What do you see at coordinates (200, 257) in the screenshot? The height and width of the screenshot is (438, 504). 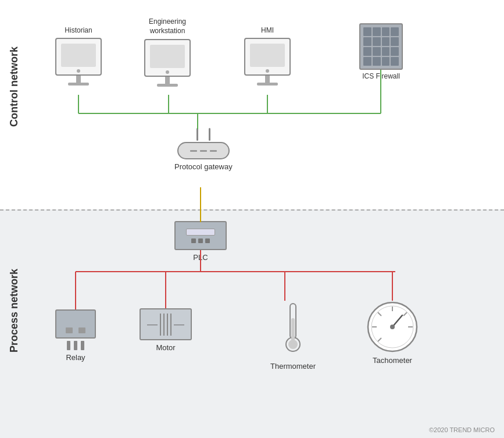 I see `plc-label: PLC` at bounding box center [200, 257].